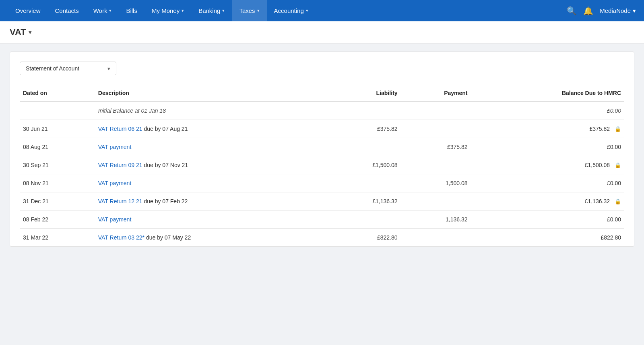 The height and width of the screenshot is (345, 644). What do you see at coordinates (103, 10) in the screenshot?
I see `nav-item-work: Work▾` at bounding box center [103, 10].